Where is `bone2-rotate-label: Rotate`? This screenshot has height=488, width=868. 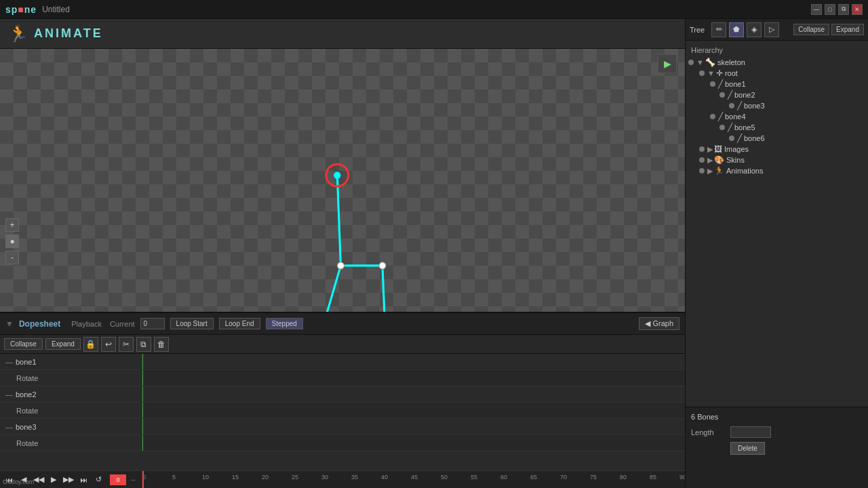
bone2-rotate-label: Rotate is located at coordinates (27, 411).